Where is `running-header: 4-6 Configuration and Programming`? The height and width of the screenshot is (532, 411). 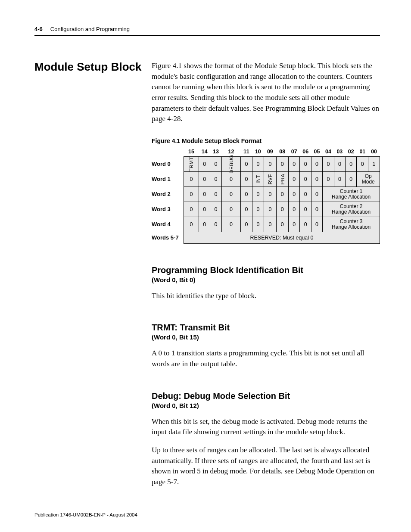 running-header: 4-6 Configuration and Programming is located at coordinates (207, 31).